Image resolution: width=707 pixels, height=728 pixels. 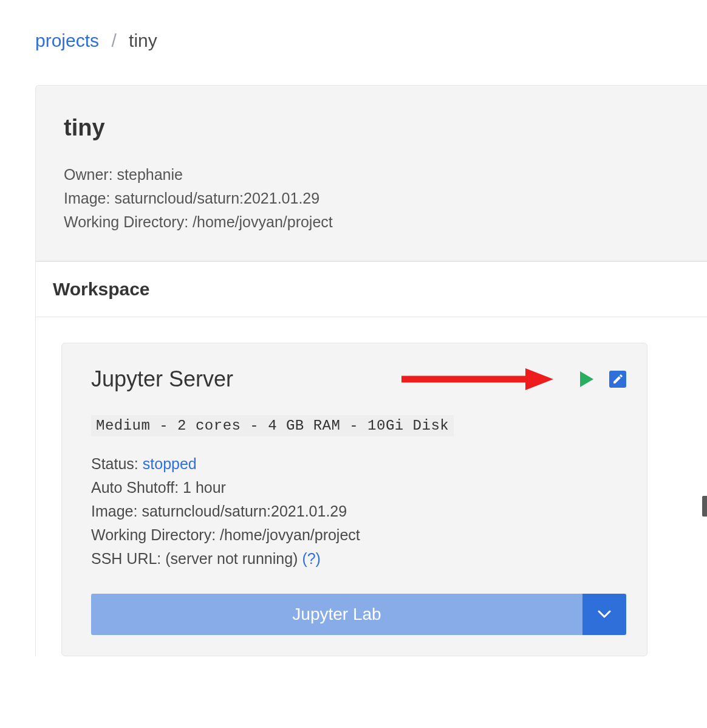 What do you see at coordinates (354, 26) in the screenshot?
I see `breadcrumb: projects / tiny` at bounding box center [354, 26].